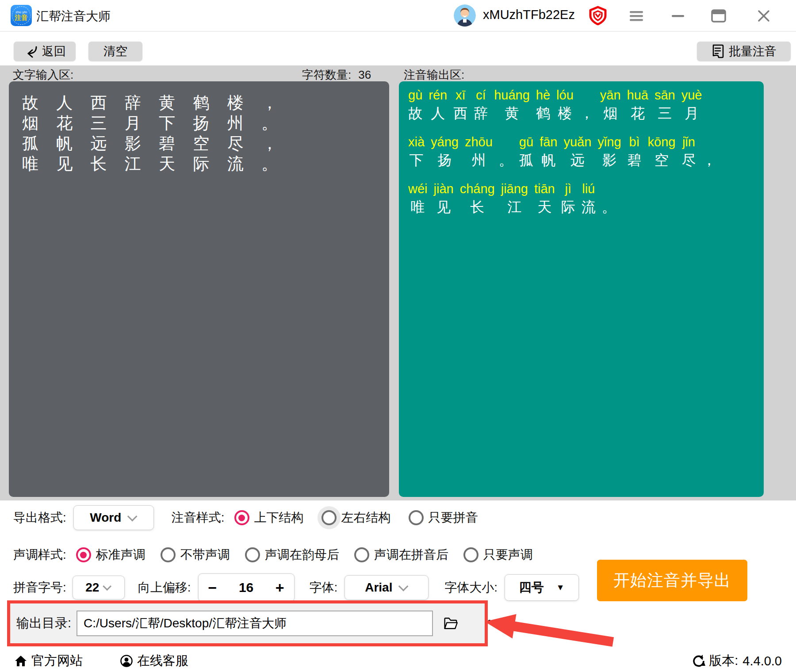 The height and width of the screenshot is (672, 796). I want to click on output-area-label: 注音输出区:, so click(434, 75).